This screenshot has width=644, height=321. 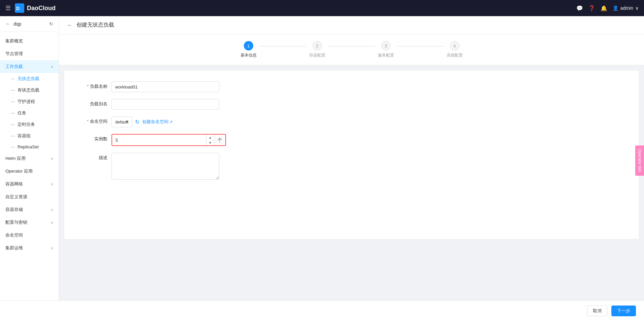 I want to click on sidebar-item-config-secrets: 配置与密钥 ∨, so click(x=29, y=222).